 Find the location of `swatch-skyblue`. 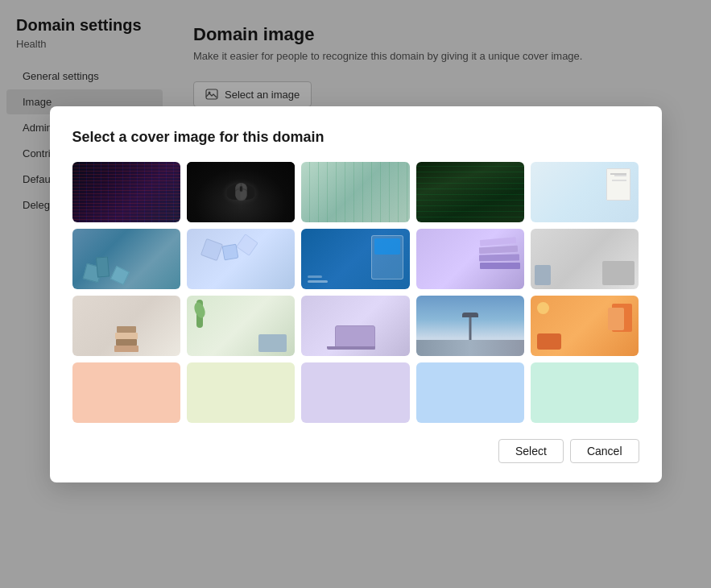

swatch-skyblue is located at coordinates (470, 393).